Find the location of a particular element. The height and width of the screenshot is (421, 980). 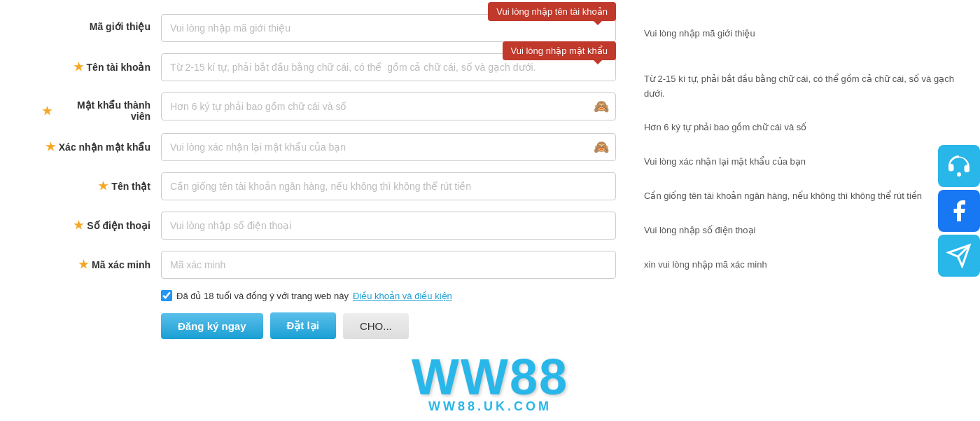

checkbox-age is located at coordinates (167, 296).